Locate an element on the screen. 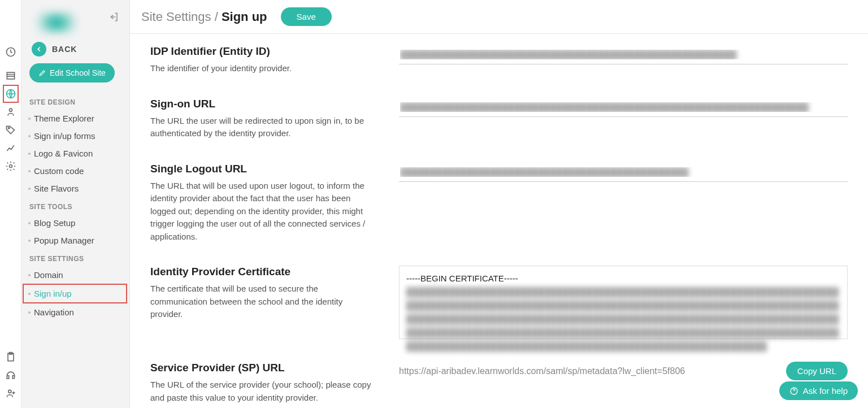 Image resolution: width=868 pixels, height=408 pixels. edit-school-site-button: Edit School Site is located at coordinates (72, 73).